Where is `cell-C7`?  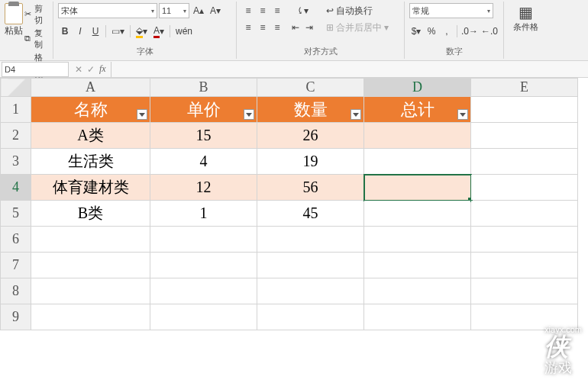
cell-C7 is located at coordinates (311, 266).